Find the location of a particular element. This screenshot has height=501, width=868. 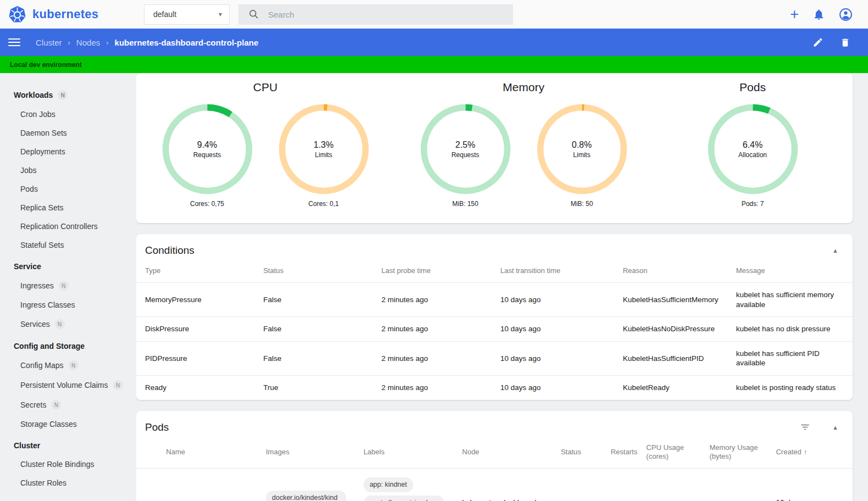

sidebar-section-workloads: Workloads N is located at coordinates (68, 95).